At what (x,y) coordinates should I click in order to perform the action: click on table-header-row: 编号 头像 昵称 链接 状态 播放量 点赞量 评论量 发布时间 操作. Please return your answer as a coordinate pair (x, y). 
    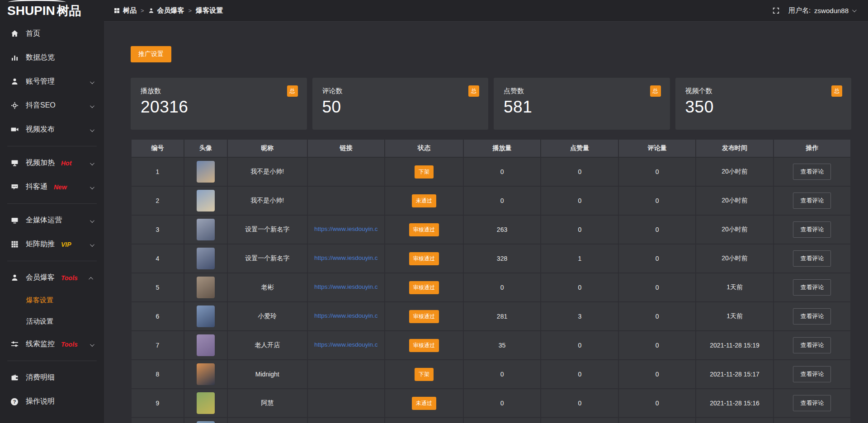
    Looking at the image, I should click on (491, 148).